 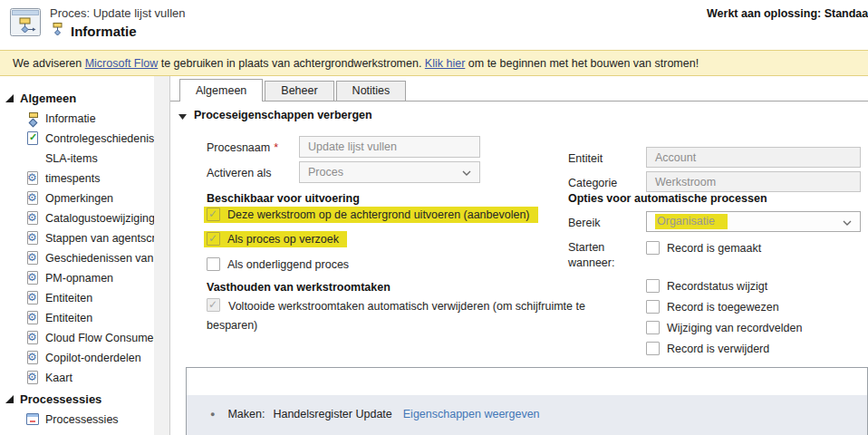 What do you see at coordinates (77, 198) in the screenshot?
I see `sidebar-item-opmerkingen: Opmerkingen` at bounding box center [77, 198].